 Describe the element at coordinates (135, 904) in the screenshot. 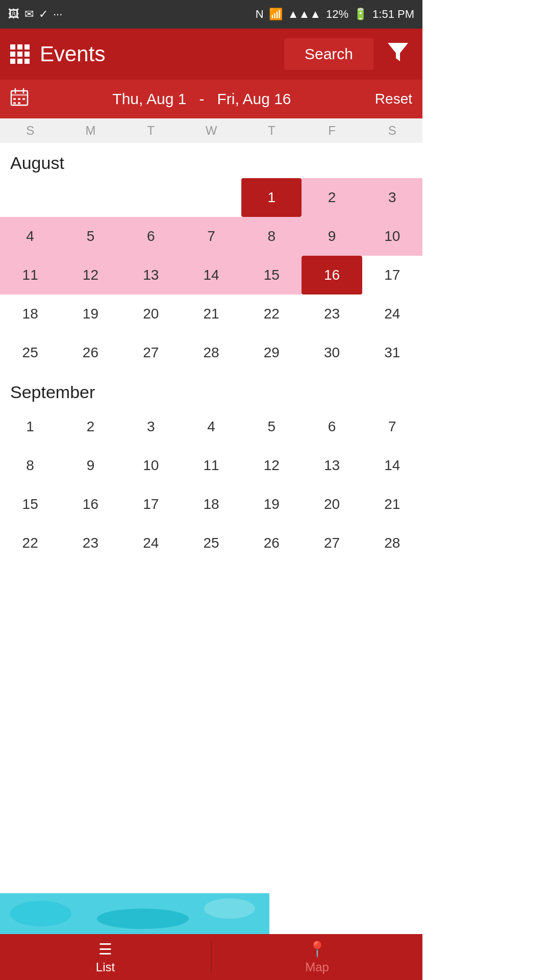

I see `thumbnail-strip` at that location.